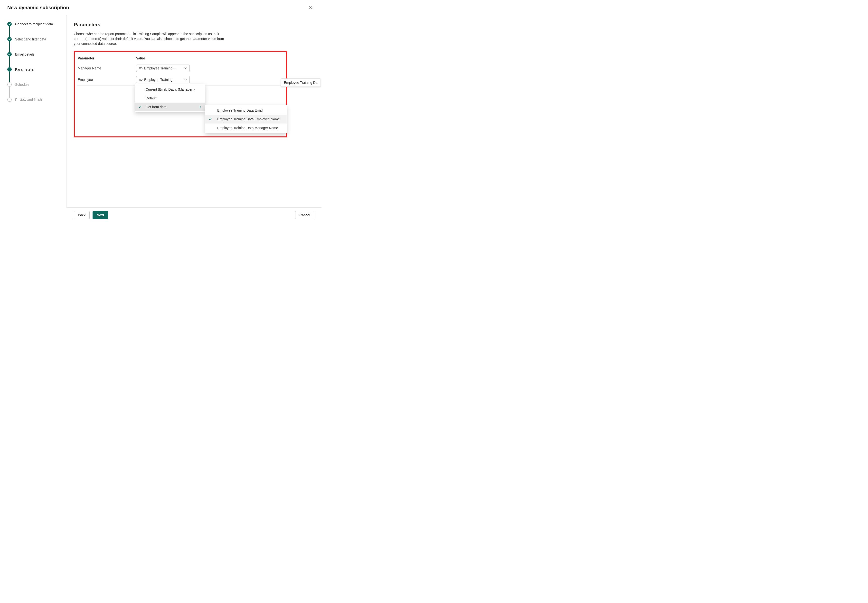 The height and width of the screenshot is (603, 868). What do you see at coordinates (34, 60) in the screenshot?
I see `step-email-details: Email details` at bounding box center [34, 60].